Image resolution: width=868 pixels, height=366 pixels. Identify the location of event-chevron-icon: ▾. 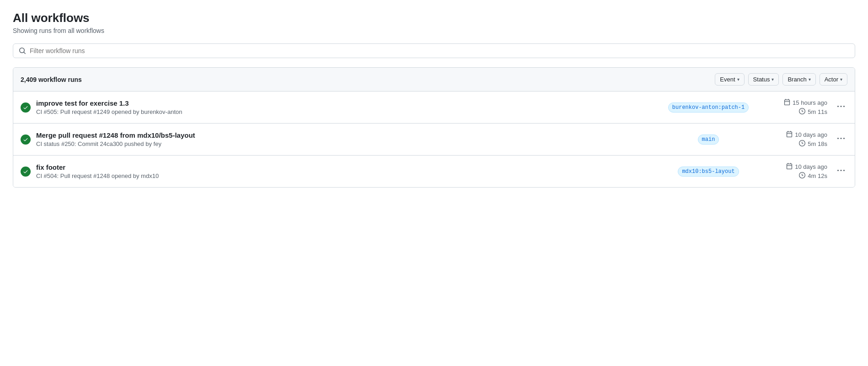
(738, 80).